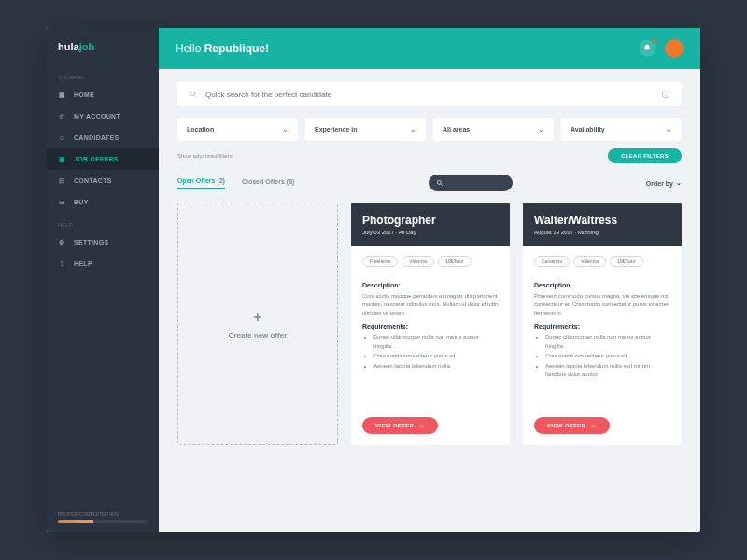 The width and height of the screenshot is (747, 560). What do you see at coordinates (93, 181) in the screenshot?
I see `sidebar-item-label: CONTACTS` at bounding box center [93, 181].